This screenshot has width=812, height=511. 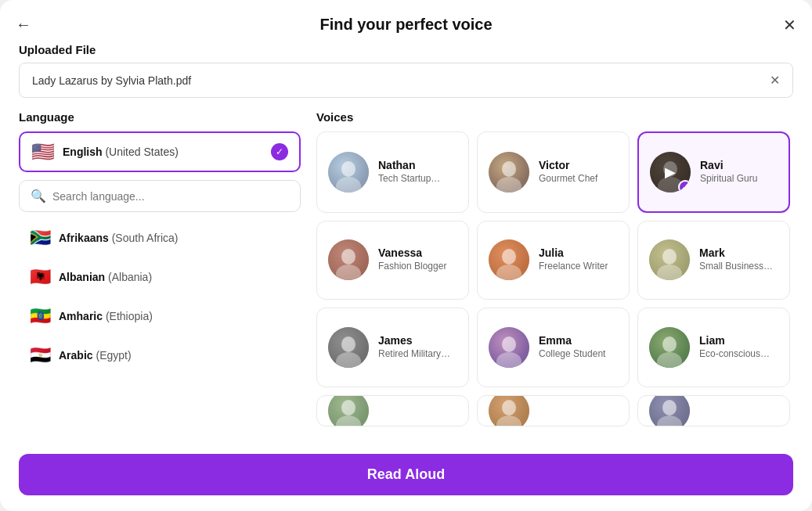 I want to click on voice-avatar-victor, so click(x=509, y=172).